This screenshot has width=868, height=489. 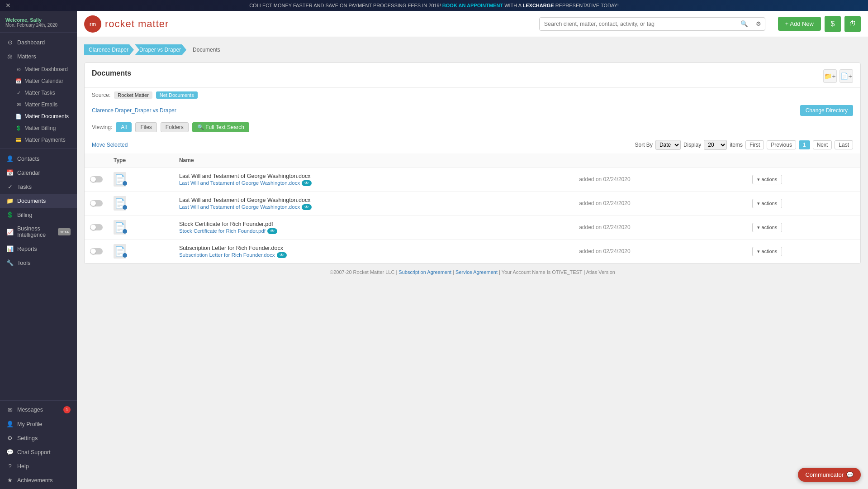 What do you see at coordinates (161, 50) in the screenshot?
I see `breadcrumb-item-1: Draper vs Draper` at bounding box center [161, 50].